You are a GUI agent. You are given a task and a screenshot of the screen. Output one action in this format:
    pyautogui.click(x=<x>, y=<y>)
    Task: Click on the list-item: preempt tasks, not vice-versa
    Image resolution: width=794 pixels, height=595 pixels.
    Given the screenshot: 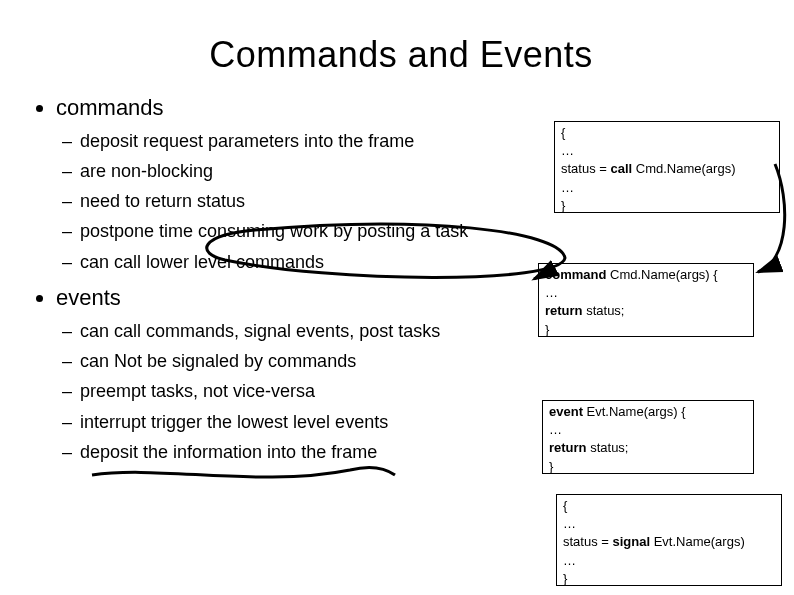 What is the action you would take?
    pyautogui.click(x=290, y=391)
    